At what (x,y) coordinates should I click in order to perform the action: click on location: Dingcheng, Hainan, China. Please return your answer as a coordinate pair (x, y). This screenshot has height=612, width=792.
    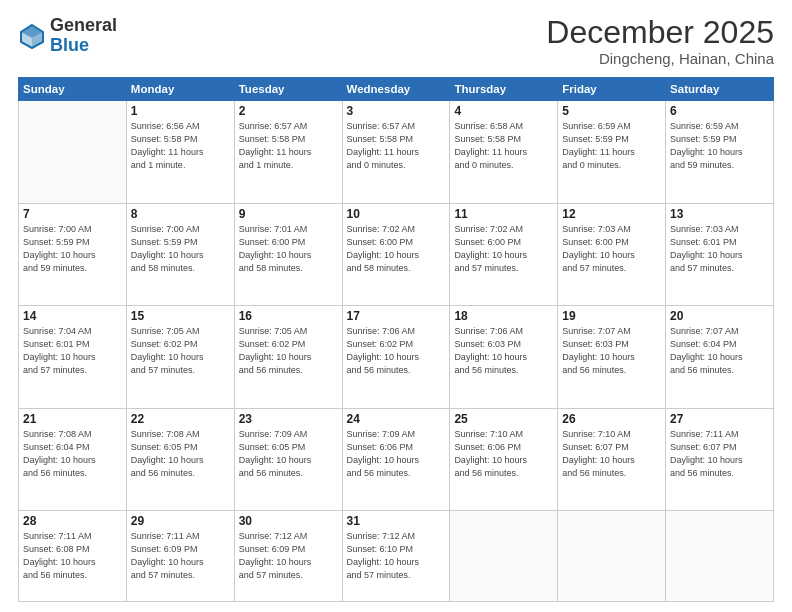
    Looking at the image, I should click on (660, 58).